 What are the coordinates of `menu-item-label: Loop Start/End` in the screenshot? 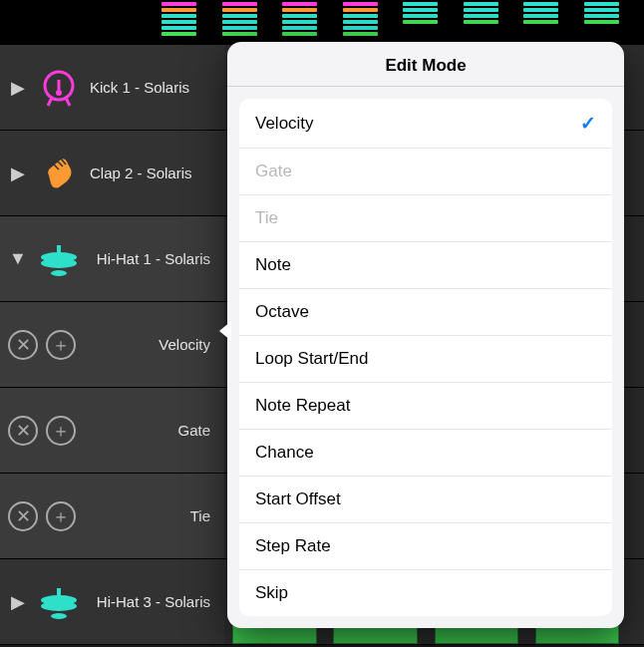 It's located at (311, 359).